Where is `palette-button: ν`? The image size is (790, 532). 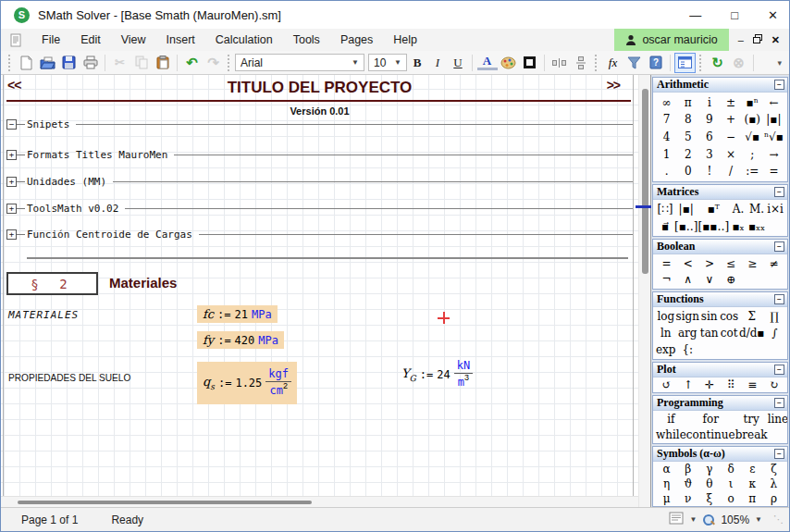 palette-button: ν is located at coordinates (688, 499).